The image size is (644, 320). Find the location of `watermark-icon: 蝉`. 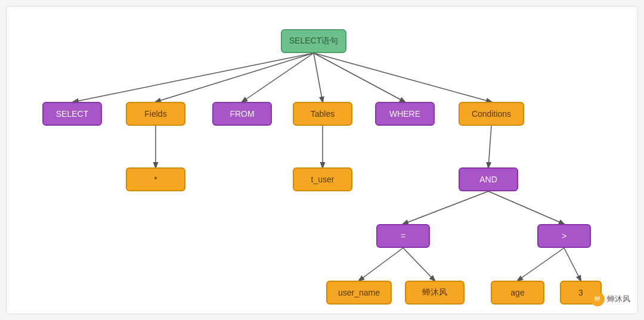

watermark-icon: 蝉 is located at coordinates (597, 299).